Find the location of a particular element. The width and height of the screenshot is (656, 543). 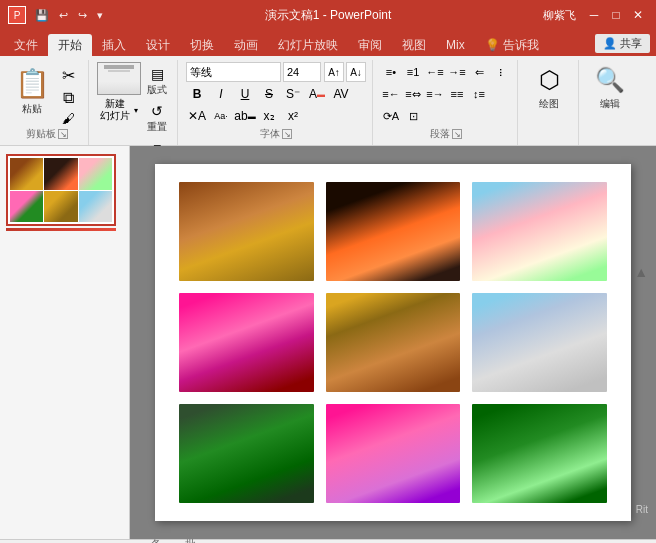

paste-label: 粘贴 is located at coordinates (32, 109).